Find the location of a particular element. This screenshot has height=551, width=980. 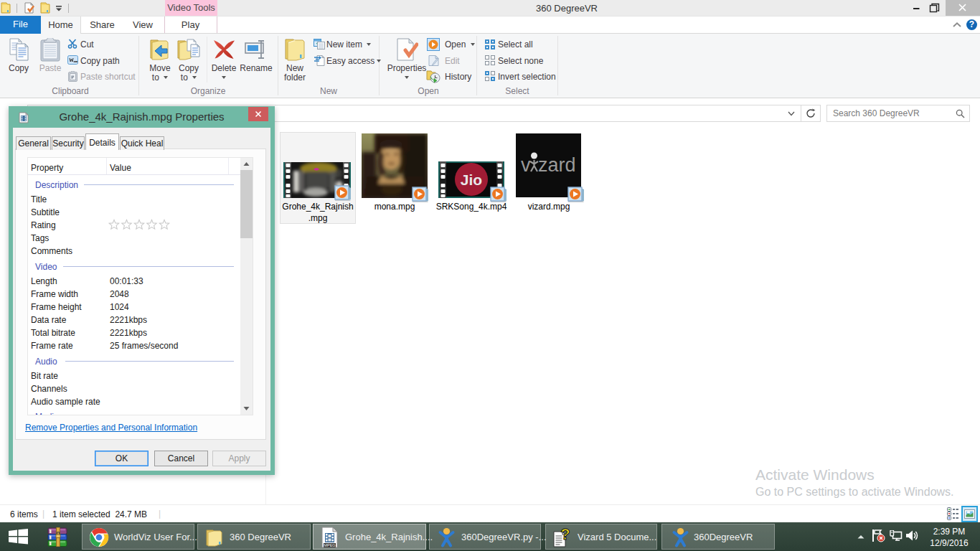

svg-text: zard is located at coordinates (557, 165).